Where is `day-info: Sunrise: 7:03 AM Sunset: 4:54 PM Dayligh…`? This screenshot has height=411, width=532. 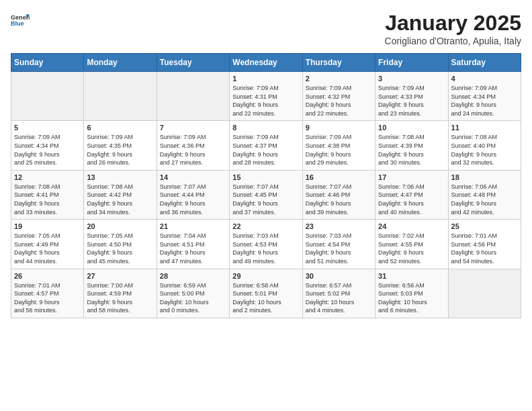
day-info: Sunrise: 7:03 AM Sunset: 4:54 PM Dayligh… is located at coordinates (339, 248).